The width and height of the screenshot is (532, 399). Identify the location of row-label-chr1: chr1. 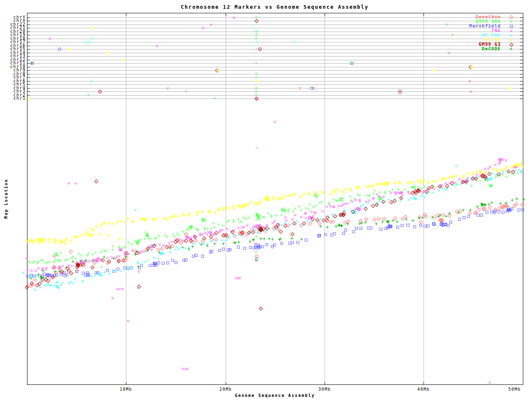
(13, 99).